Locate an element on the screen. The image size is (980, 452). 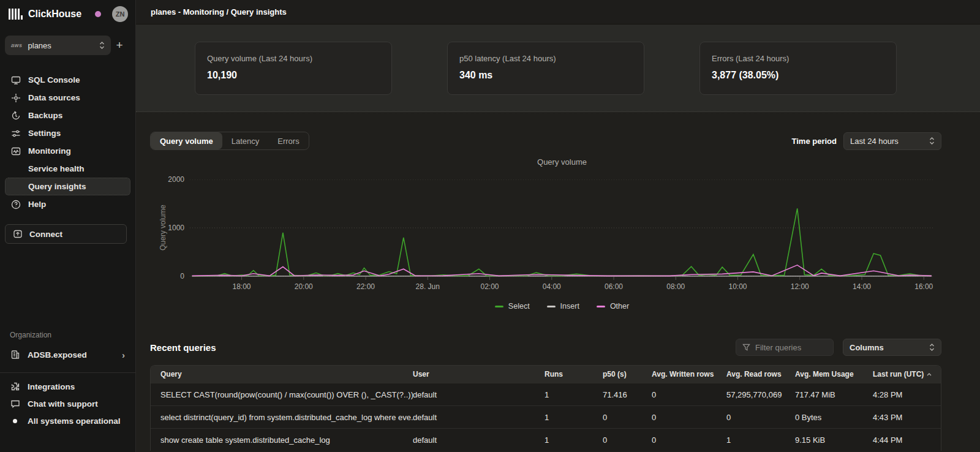
organization-block: Organization ADSB.exposed › Integrations… is located at coordinates (67, 380).